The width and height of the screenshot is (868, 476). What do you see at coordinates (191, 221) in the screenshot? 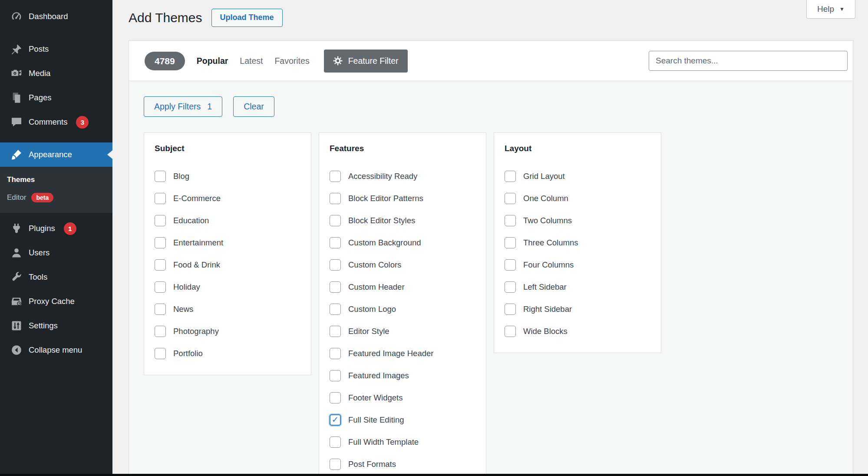
I see `filter-option-label: Education` at bounding box center [191, 221].